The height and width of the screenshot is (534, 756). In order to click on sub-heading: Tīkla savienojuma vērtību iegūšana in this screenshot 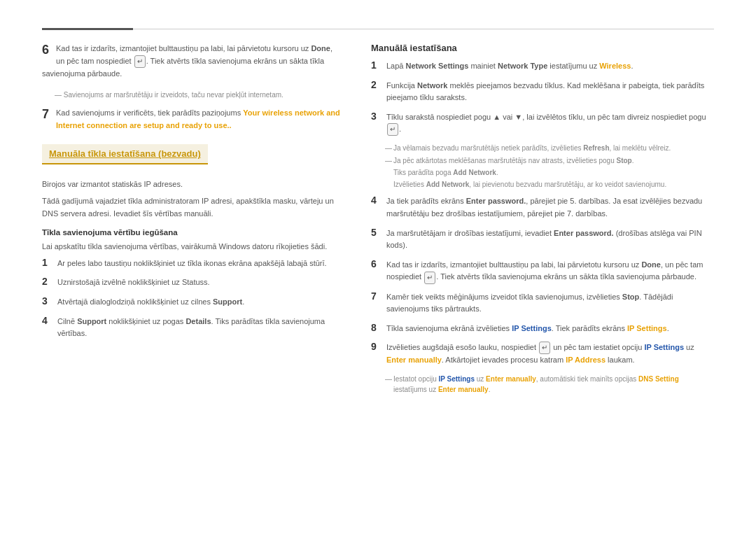, I will do `click(192, 232)`.